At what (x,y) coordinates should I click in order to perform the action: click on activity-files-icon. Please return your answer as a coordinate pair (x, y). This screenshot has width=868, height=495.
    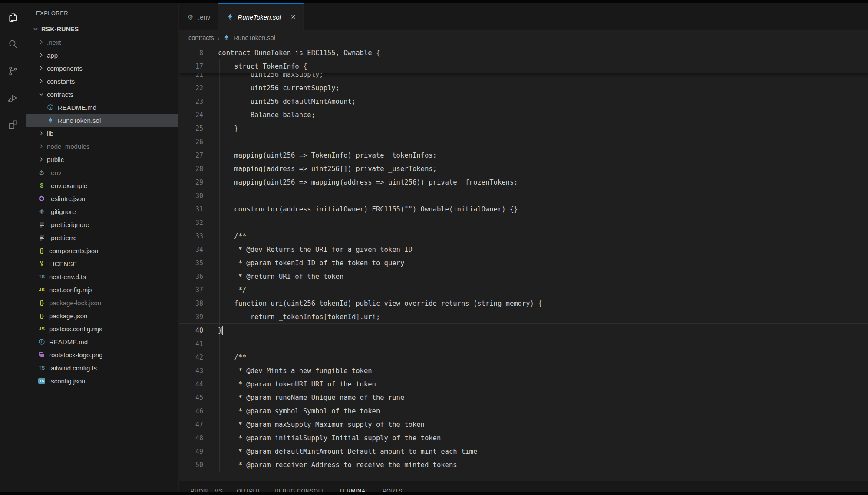
    Looking at the image, I should click on (13, 18).